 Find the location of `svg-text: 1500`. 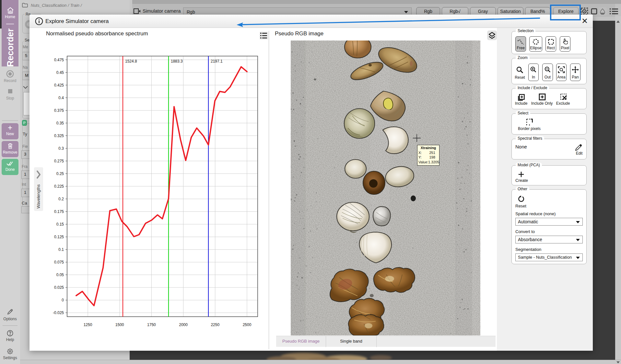

svg-text: 1500 is located at coordinates (120, 325).